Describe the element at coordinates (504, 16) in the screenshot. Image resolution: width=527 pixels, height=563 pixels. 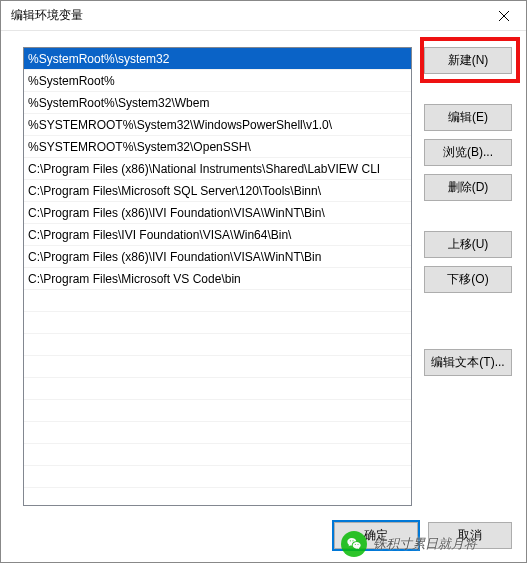
I see `close-icon` at that location.